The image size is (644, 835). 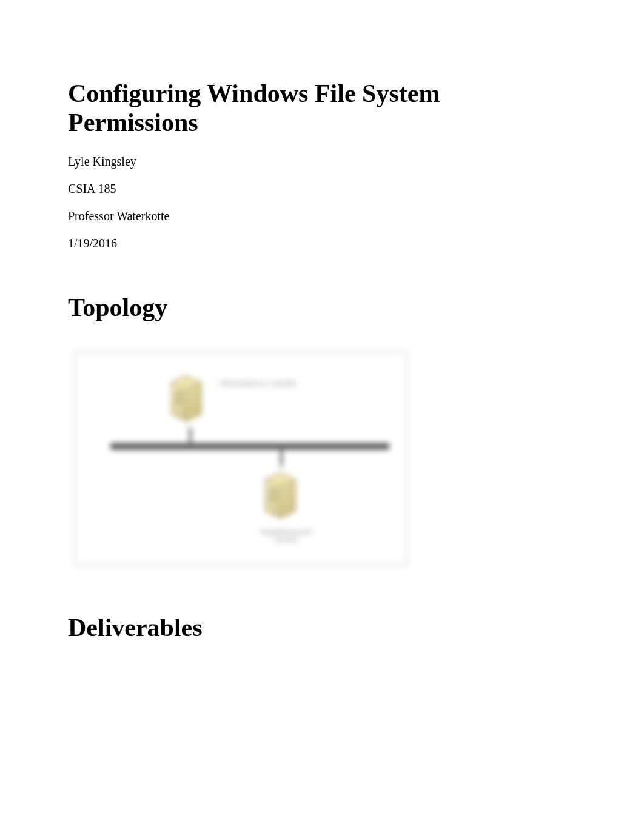 What do you see at coordinates (322, 161) in the screenshot?
I see `author-line: Lyle Kingsley` at bounding box center [322, 161].